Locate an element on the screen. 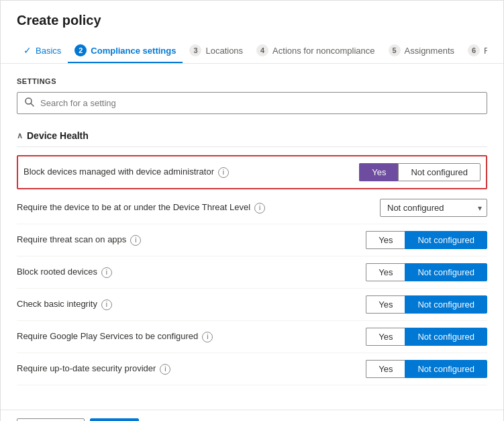 The image size is (504, 421). setting-row-threat-scan: Require threat scan on apps i Yes Not co… is located at coordinates (252, 240).